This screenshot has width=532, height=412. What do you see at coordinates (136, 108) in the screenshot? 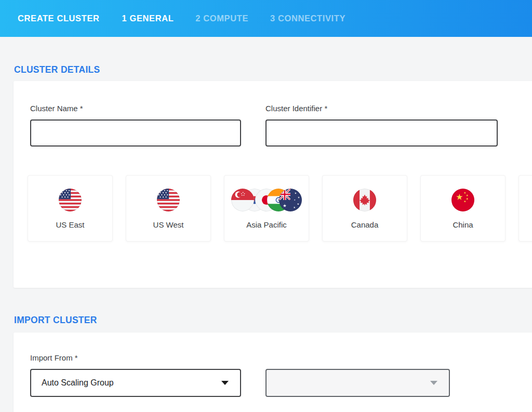
I see `cluster-name-label: Cluster Name *` at bounding box center [136, 108].